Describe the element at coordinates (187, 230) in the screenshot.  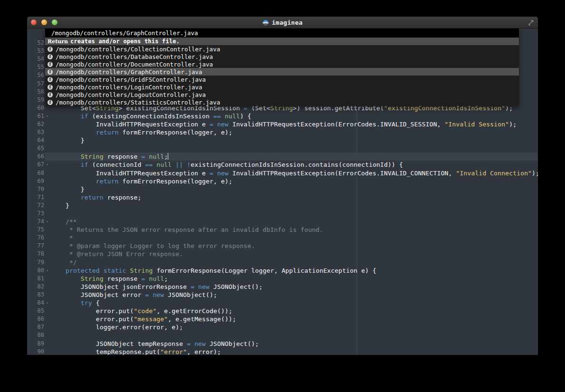
I see `code-text: * Returns the JSON error response after …` at that location.